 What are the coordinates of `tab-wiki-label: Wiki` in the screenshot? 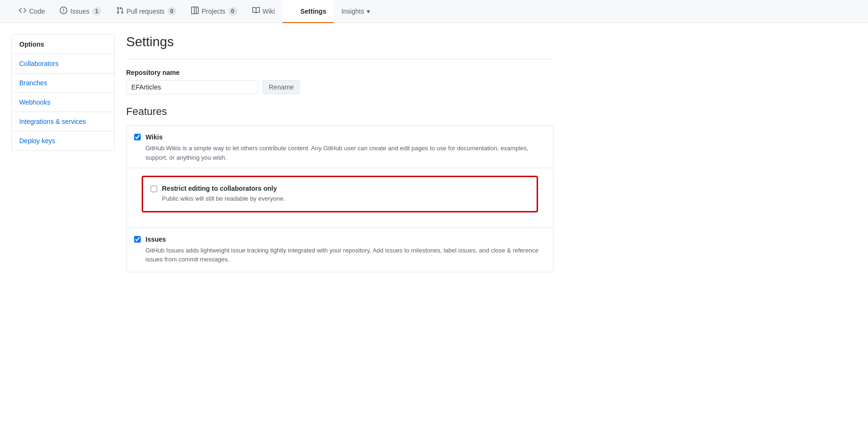 It's located at (269, 11).